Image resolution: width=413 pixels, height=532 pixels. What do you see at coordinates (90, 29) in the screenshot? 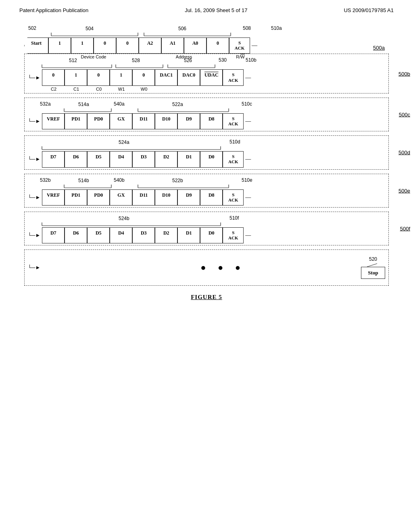
I see `svg-text: 504` at bounding box center [90, 29].